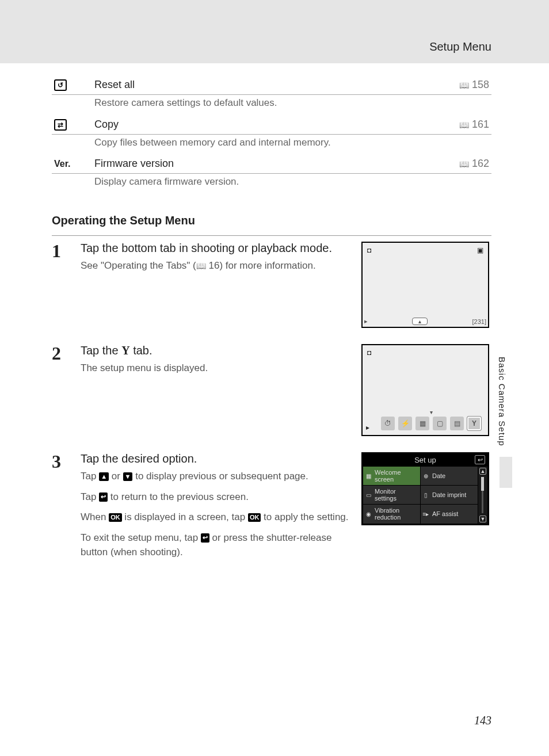  What do you see at coordinates (391, 514) in the screenshot?
I see `setup-item-vibration-reduction: ◉Vibration reduction` at bounding box center [391, 514].